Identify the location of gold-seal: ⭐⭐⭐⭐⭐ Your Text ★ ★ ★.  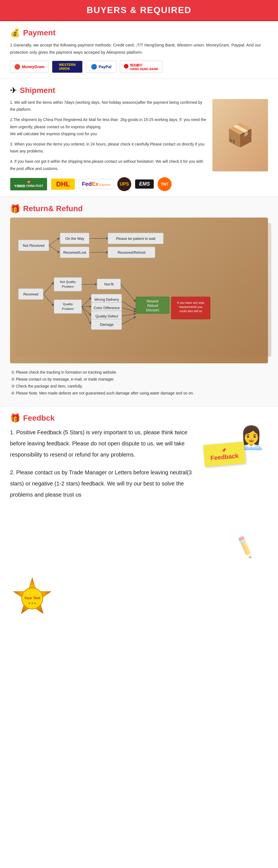
(32, 598).